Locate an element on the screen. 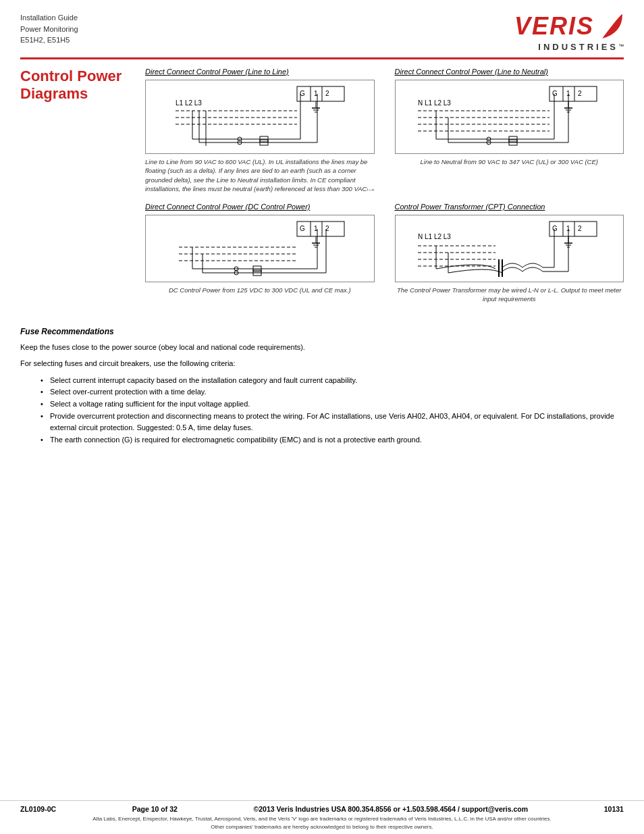  header-line2: Power Monitoring is located at coordinates (49, 30).